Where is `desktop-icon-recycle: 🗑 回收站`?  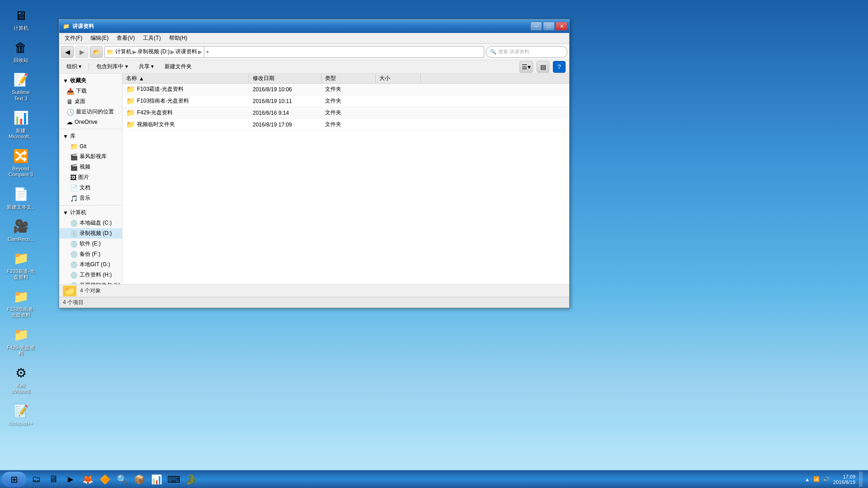
desktop-icon-recycle: 🗑 回收站 is located at coordinates (21, 51).